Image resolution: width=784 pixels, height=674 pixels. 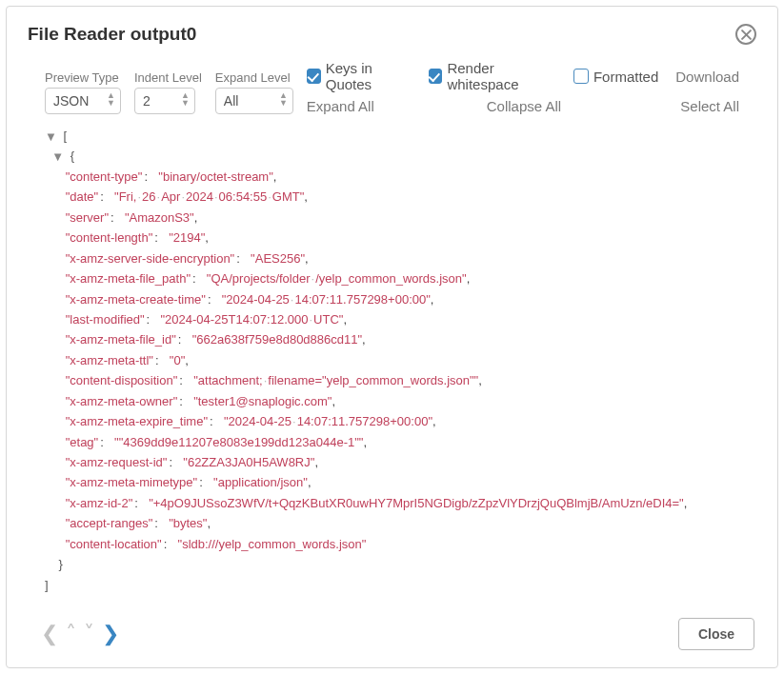 What do you see at coordinates (408, 524) in the screenshot?
I see `json-row: "accept-ranges": "bytes",` at bounding box center [408, 524].